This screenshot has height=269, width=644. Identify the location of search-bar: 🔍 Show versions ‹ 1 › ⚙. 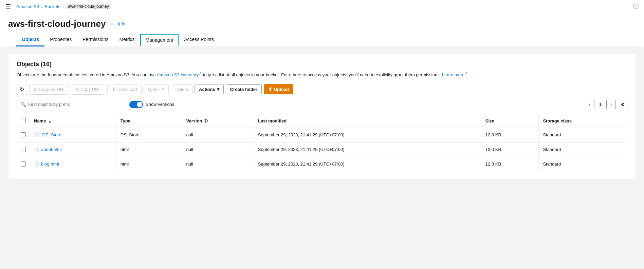
(322, 104).